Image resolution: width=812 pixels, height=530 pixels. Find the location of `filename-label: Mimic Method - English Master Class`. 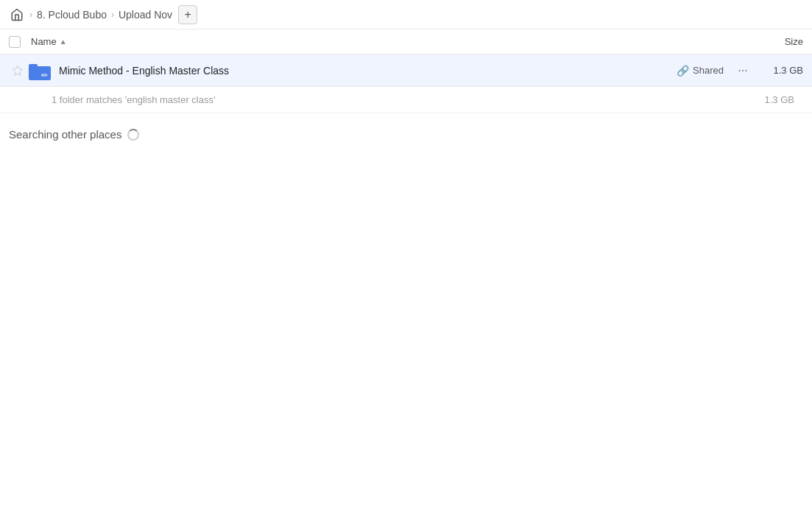

filename-label: Mimic Method - English Master Class is located at coordinates (368, 71).